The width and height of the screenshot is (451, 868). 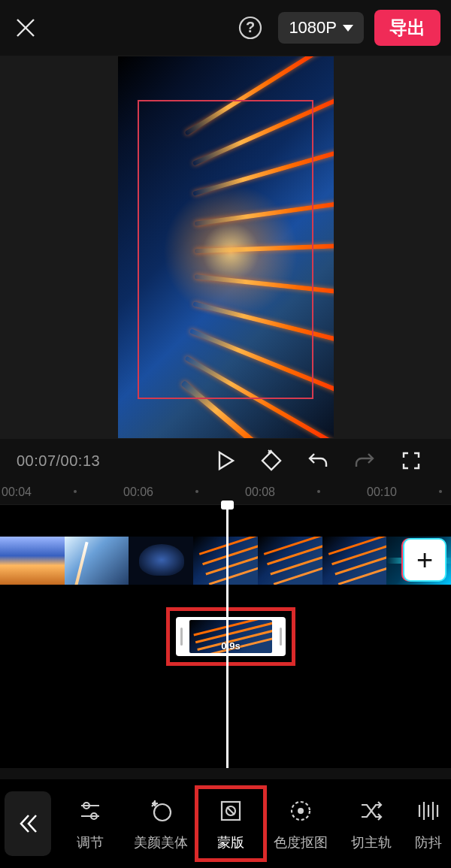 What do you see at coordinates (28, 824) in the screenshot?
I see `collapse-toolbar-button` at bounding box center [28, 824].